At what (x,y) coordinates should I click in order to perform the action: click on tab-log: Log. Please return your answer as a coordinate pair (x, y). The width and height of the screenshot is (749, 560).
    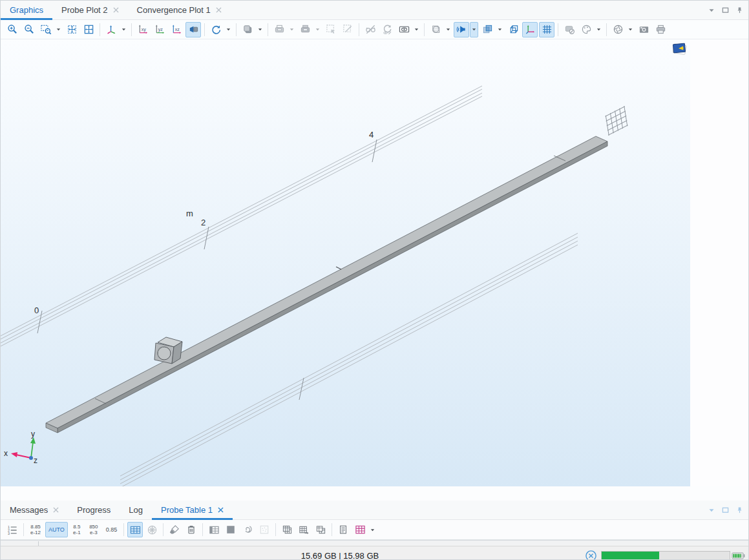
    Looking at the image, I should click on (136, 510).